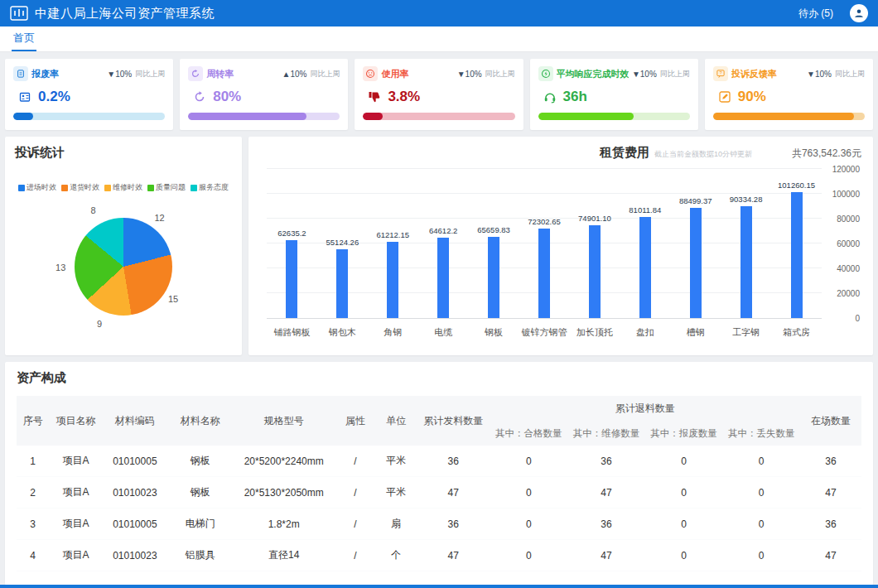 This screenshot has width=878, height=588. I want to click on table-cell: 扇, so click(396, 524).